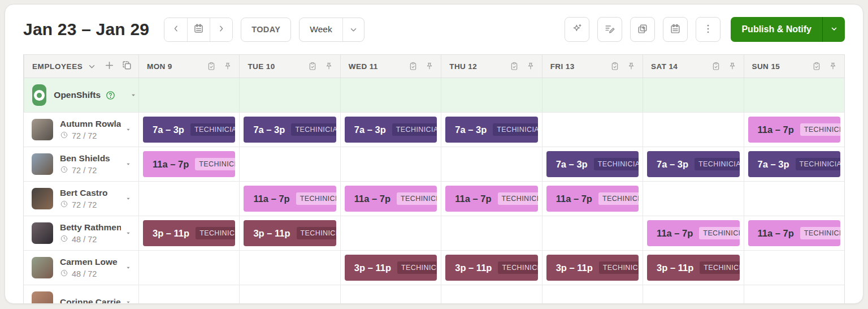 This screenshot has width=868, height=309. I want to click on publish-notify-button: Publish & Notify, so click(776, 29).